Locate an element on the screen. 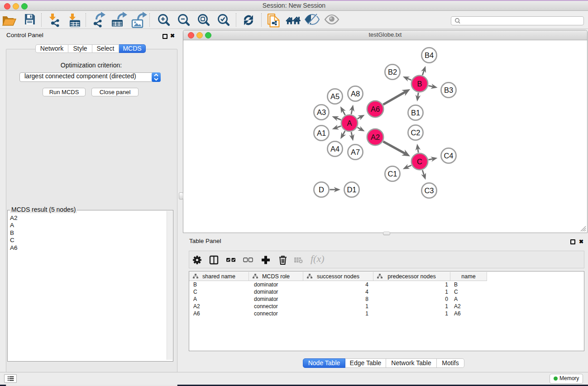 The width and height of the screenshot is (588, 386). svg-text: A2 is located at coordinates (375, 137).